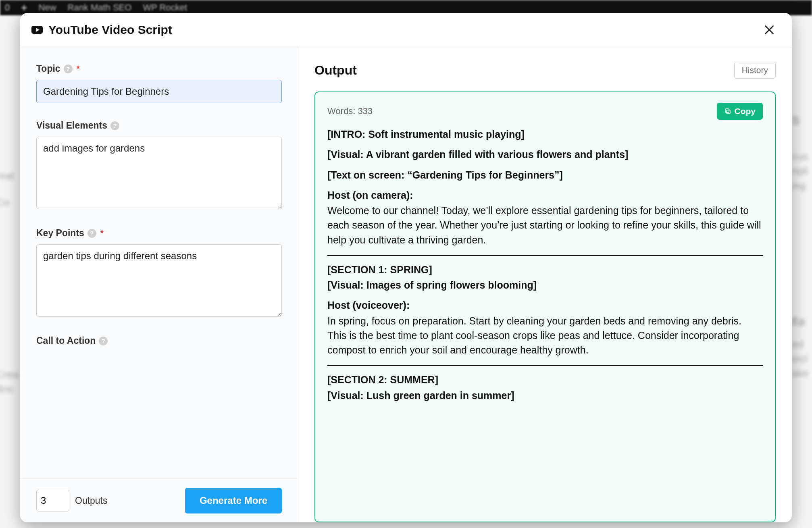  I want to click on keypoints-label-text: Key Points, so click(60, 233).